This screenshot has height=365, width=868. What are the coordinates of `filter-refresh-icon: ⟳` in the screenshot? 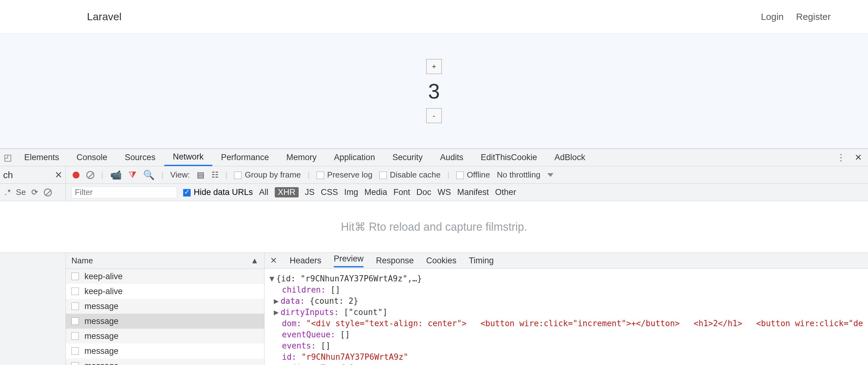 It's located at (35, 192).